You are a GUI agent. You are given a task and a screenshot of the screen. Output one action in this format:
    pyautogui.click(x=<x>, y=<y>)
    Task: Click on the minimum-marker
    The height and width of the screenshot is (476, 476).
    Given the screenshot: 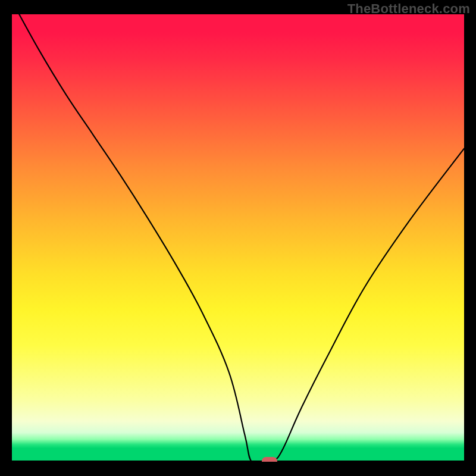 What is the action you would take?
    pyautogui.click(x=270, y=459)
    